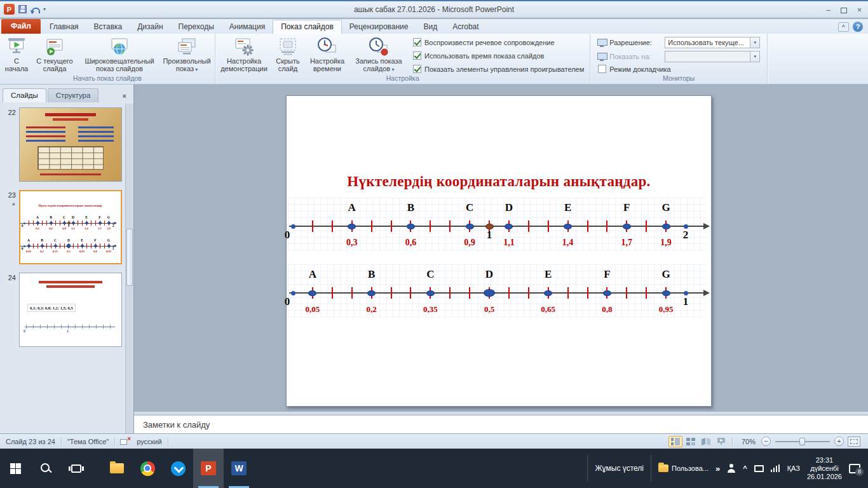  I want to click on ribbon-tab-Показ слайдов: Показ слайдов, so click(308, 27).